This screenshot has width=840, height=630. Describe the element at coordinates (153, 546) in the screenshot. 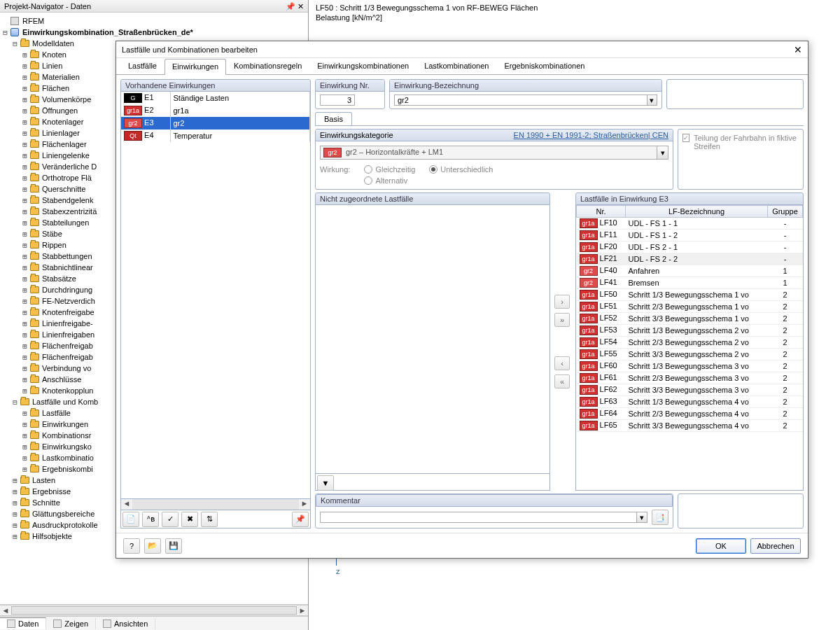

I see `open-button: 📂` at that location.